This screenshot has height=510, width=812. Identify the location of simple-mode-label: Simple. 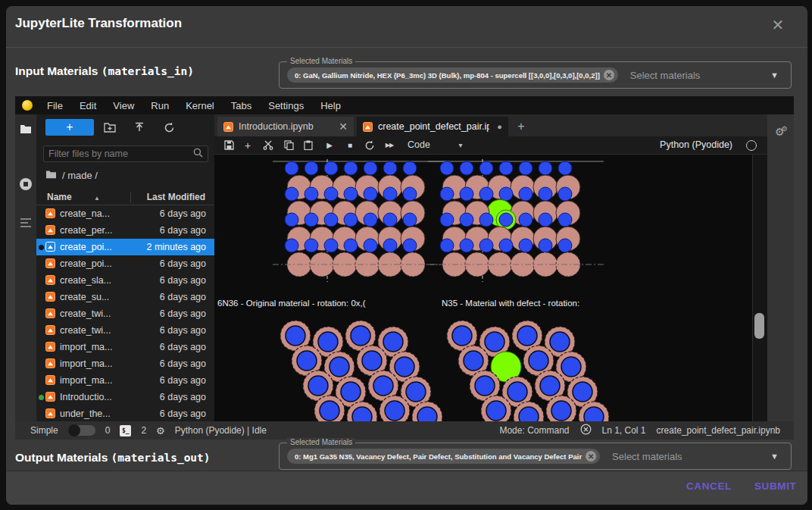
(44, 430).